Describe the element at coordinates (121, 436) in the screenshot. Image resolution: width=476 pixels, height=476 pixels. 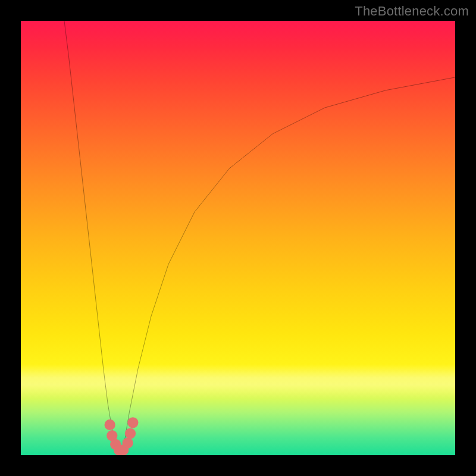
I see `bottom-marker-group` at that location.